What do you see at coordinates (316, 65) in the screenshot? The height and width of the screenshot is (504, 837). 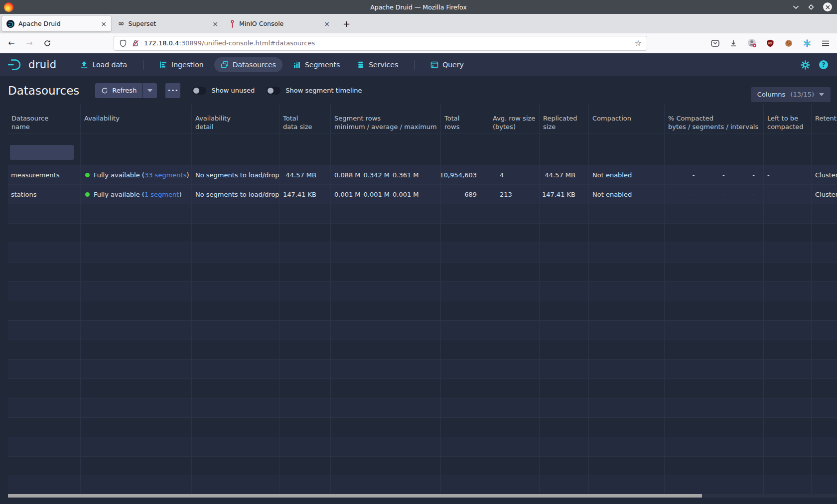 I see `nav-item-segments: Segments` at bounding box center [316, 65].